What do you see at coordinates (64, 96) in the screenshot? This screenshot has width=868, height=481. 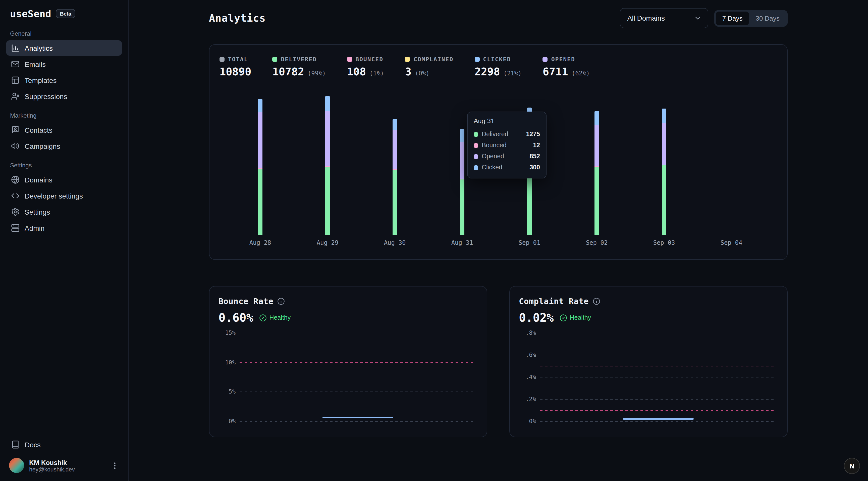 I see `sidebar-item-suppressions: Suppressions` at bounding box center [64, 96].